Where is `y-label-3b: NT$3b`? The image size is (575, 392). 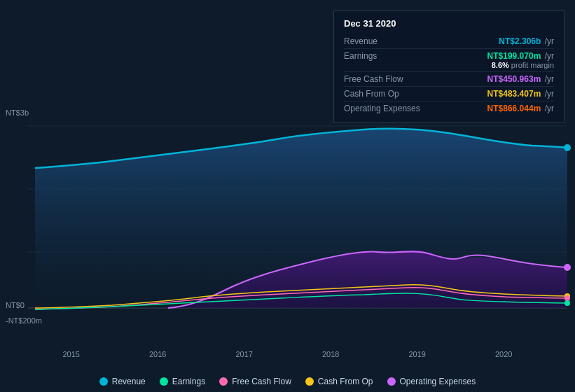 y-label-3b: NT$3b is located at coordinates (17, 113).